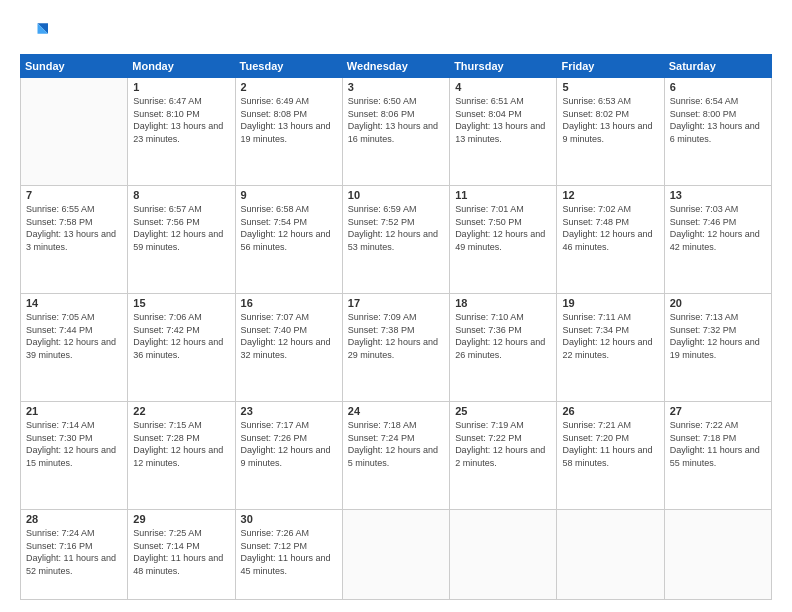 This screenshot has height=612, width=792. I want to click on calendar-cell: 12Sunrise: 7:02 AMSunset: 7:48 PMDayligh…, so click(610, 240).